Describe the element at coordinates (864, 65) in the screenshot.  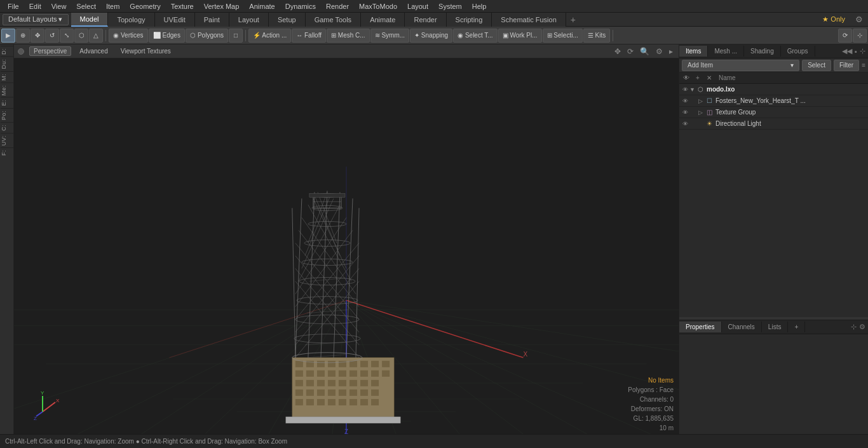
I see `items-more-btn: ≡` at that location.